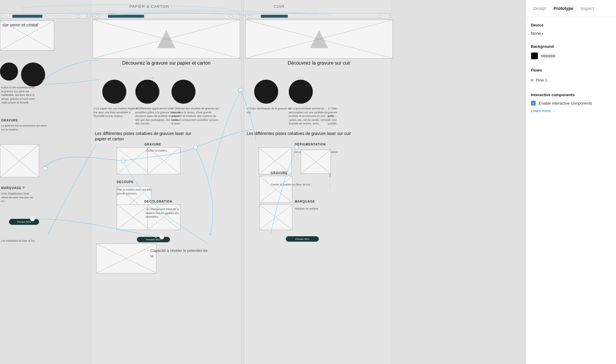 Image resolution: width=616 pixels, height=364 pixels. I want to click on cuir-gravure-img1, so click(276, 189).